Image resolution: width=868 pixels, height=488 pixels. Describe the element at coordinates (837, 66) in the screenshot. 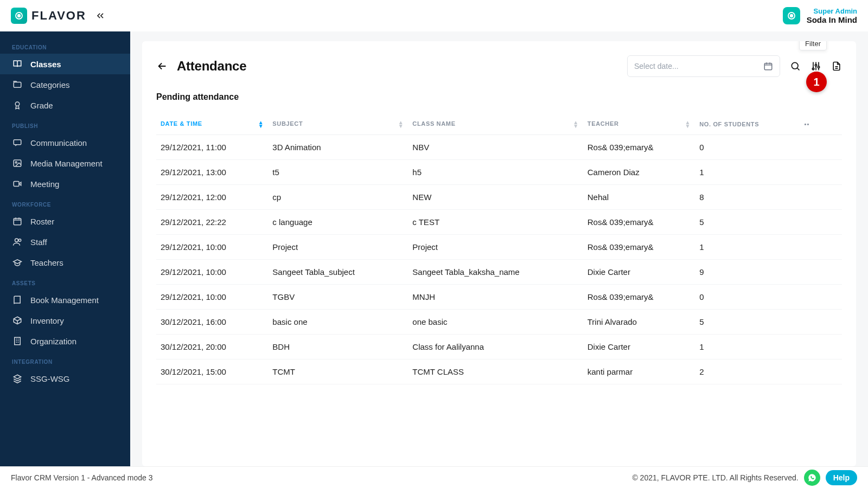

I see `export-button` at that location.